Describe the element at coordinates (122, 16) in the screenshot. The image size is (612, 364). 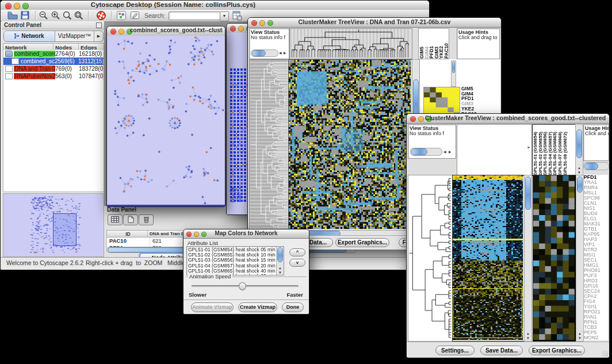
I see `vizmapper-icon` at that location.